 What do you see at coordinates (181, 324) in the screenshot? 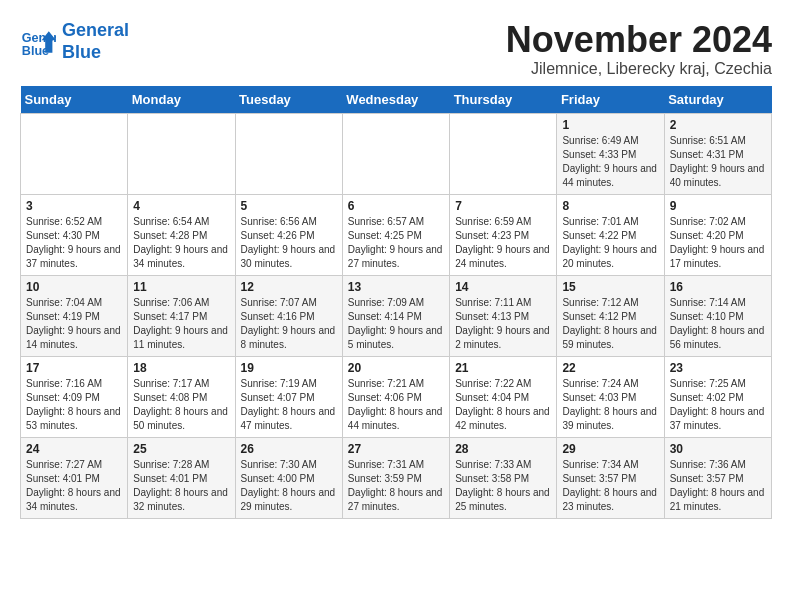
I see `cell-content: Sunrise: 7:06 AM Sunset: 4:17 PM Dayligh…` at bounding box center [181, 324].